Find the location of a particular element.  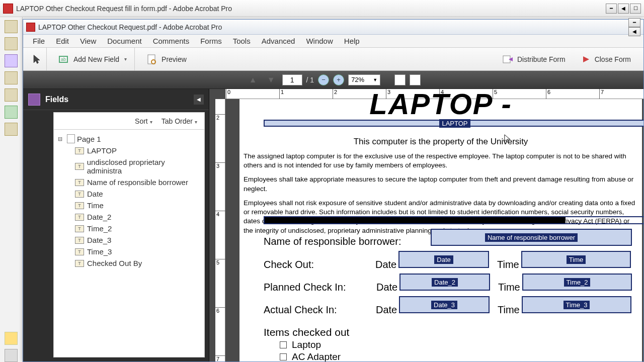

zoom-in-button: + is located at coordinates (339, 80).